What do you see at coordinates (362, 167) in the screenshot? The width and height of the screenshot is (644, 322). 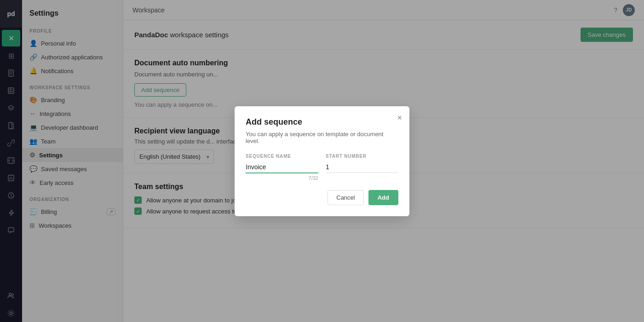 I see `start-number-input` at bounding box center [362, 167].